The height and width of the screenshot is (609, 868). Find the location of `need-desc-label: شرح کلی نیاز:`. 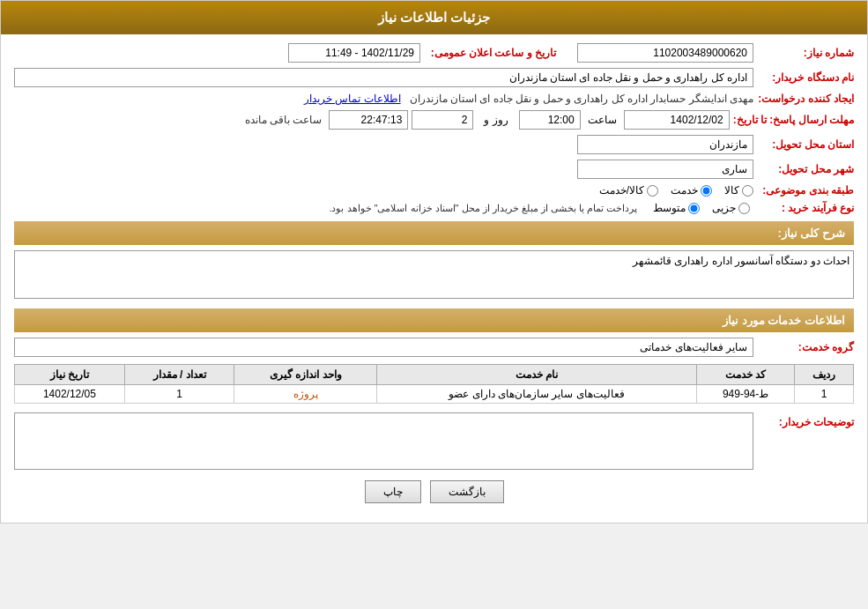

need-desc-label: شرح کلی نیاز: is located at coordinates (811, 233).